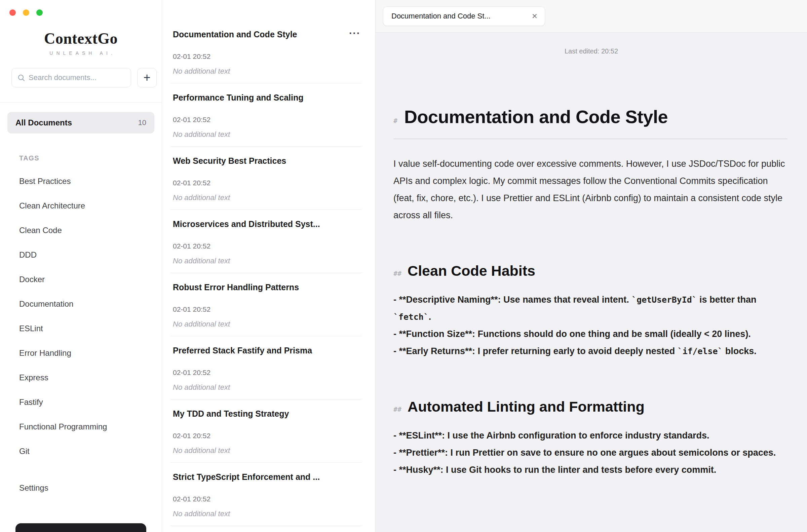 This screenshot has width=807, height=532. Describe the element at coordinates (26, 13) in the screenshot. I see `minimize-window-button` at that location.